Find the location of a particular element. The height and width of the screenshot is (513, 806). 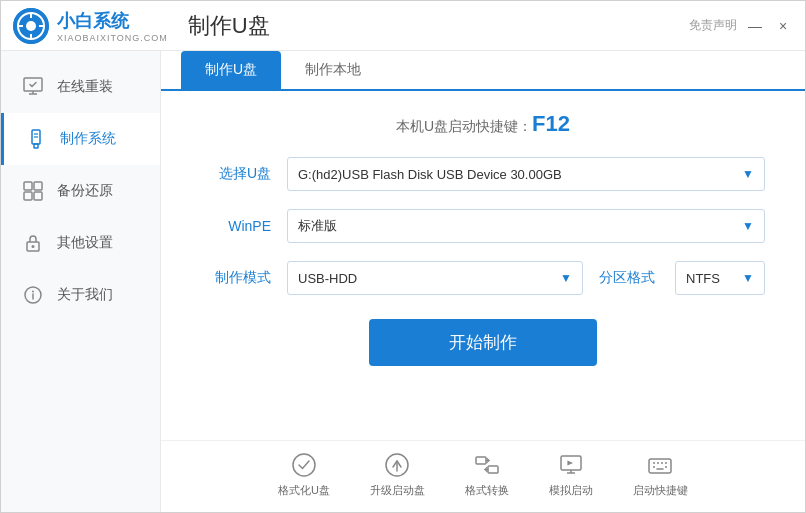

bottom-icon-simulate-boot: 模拟启动 is located at coordinates (571, 474).